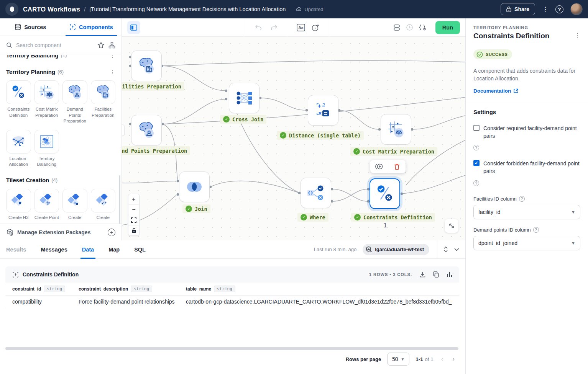  What do you see at coordinates (369, 250) in the screenshot?
I see `bigquery-icon` at bounding box center [369, 250].